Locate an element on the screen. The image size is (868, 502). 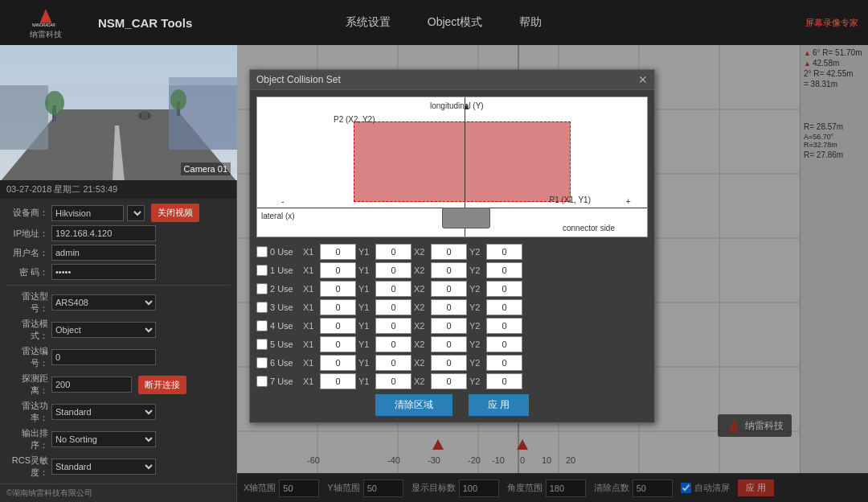
row-5-y1 is located at coordinates (394, 344).